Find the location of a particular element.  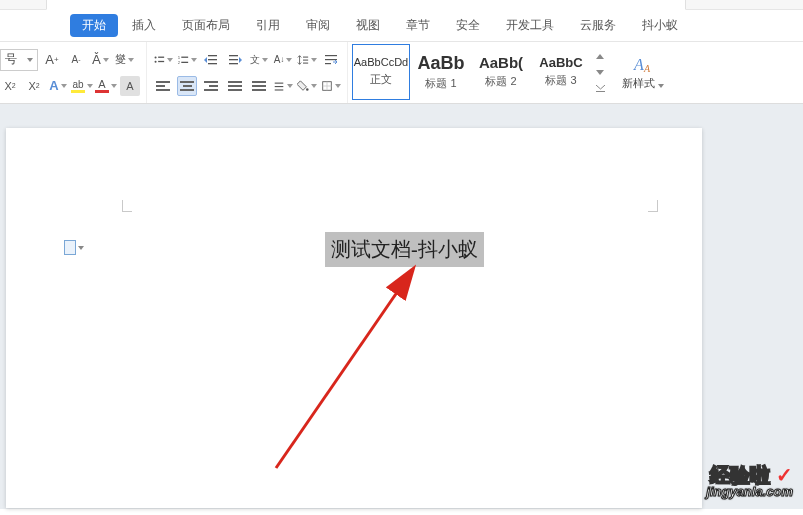

style-heading-3: AaBbC 标题 3 is located at coordinates (561, 72).